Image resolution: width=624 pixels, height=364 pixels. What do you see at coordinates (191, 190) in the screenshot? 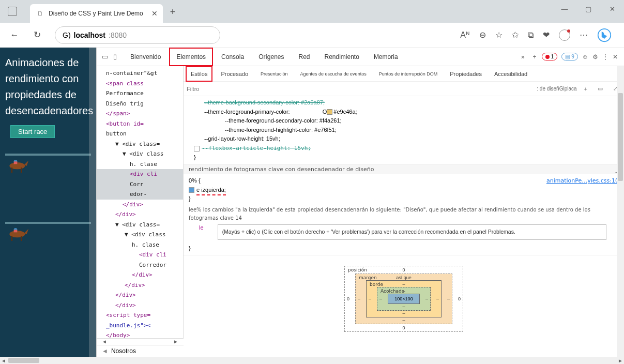
I see `property-toggle-checkbox` at bounding box center [191, 190].